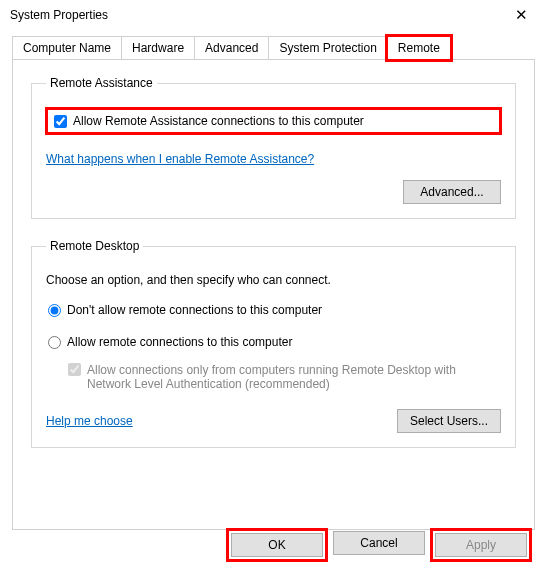 The width and height of the screenshot is (547, 571). What do you see at coordinates (419, 48) in the screenshot?
I see `tab-remote: Remote` at bounding box center [419, 48].